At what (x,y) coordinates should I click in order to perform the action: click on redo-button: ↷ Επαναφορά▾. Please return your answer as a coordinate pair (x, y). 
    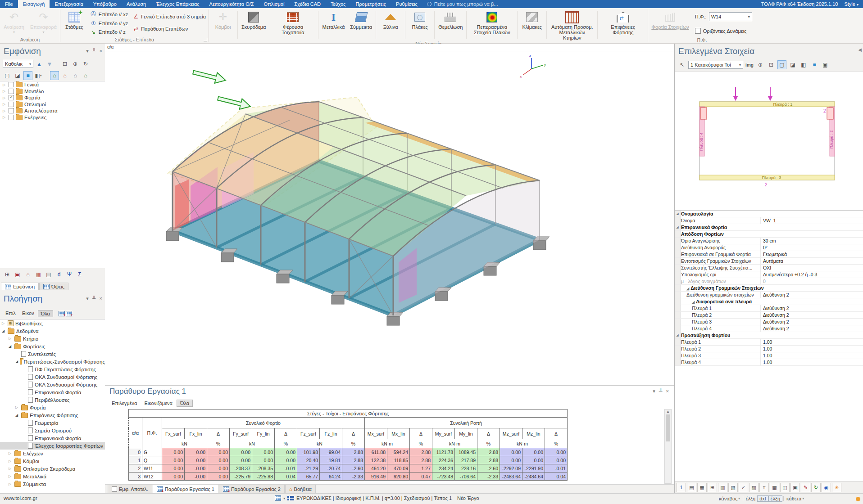
    Looking at the image, I should click on (43, 22).